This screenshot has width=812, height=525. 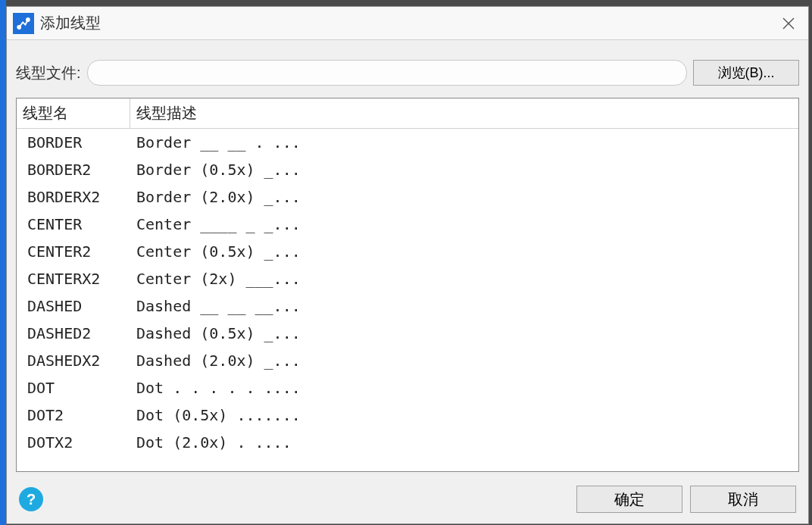 I want to click on left-accent-bar, so click(x=3, y=262).